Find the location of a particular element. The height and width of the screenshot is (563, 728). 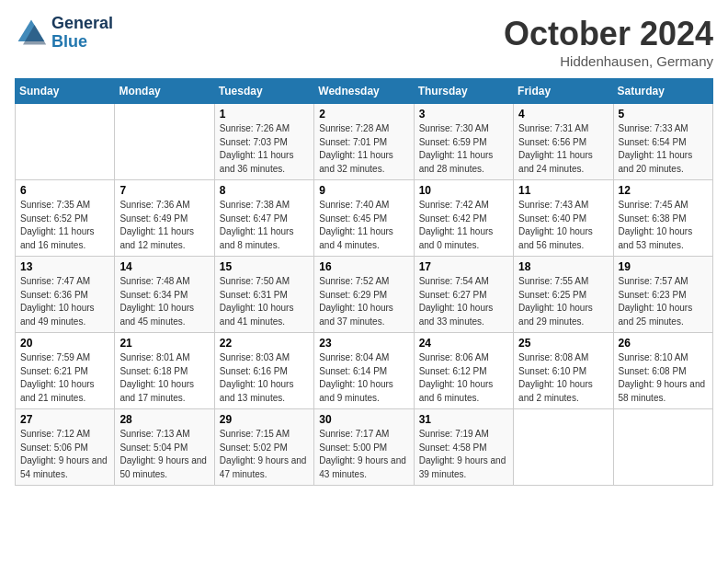

calendar-cell: 13Sunrise: 7:47 AMSunset: 6:36 PMDayligh… is located at coordinates (65, 294).